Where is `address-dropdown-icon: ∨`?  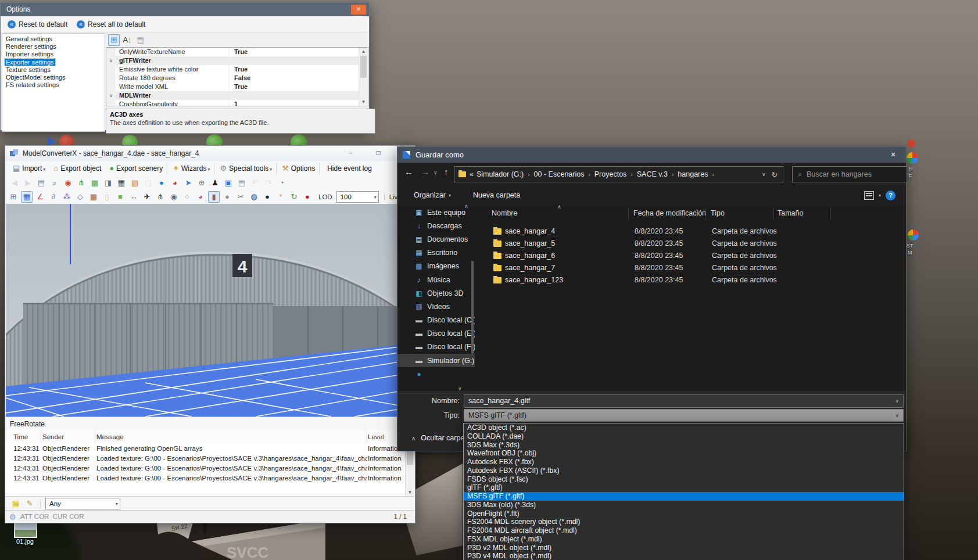 address-dropdown-icon: ∨ is located at coordinates (764, 174).